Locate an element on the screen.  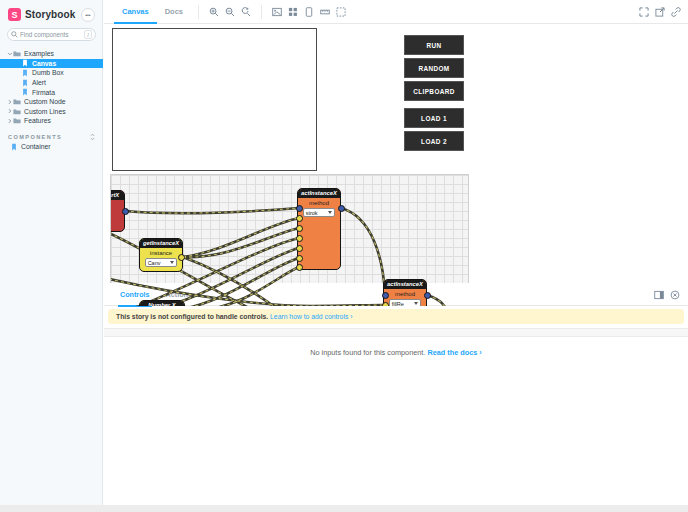
tab-canvas: Canvas is located at coordinates (136, 12).